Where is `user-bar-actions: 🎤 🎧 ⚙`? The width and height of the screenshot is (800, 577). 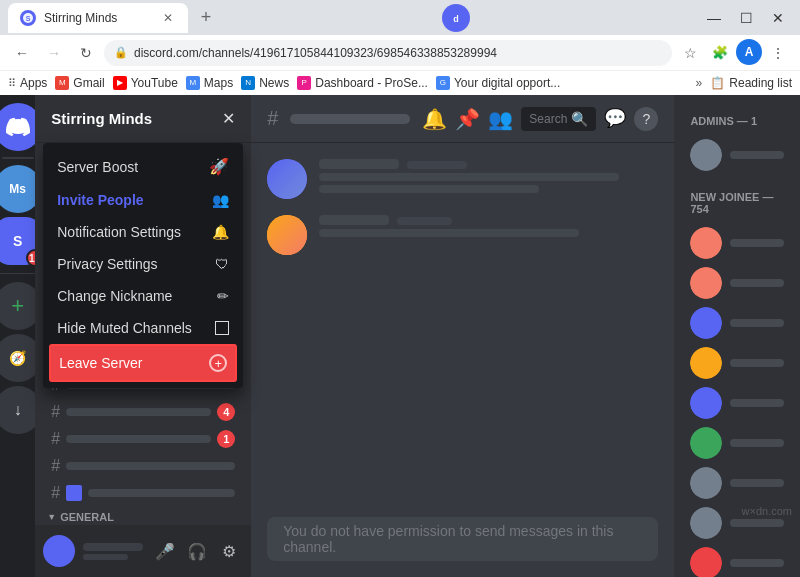
user-bar-actions: 🎤 🎧 ⚙ is located at coordinates (197, 551).